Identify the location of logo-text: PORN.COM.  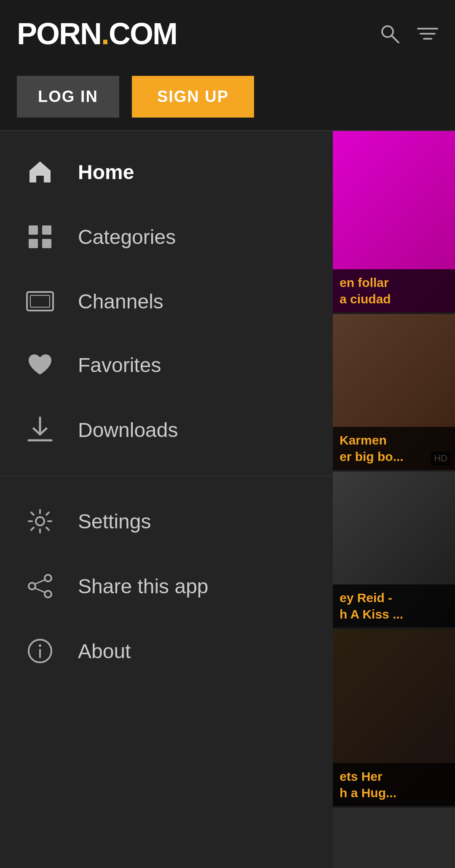
(97, 34).